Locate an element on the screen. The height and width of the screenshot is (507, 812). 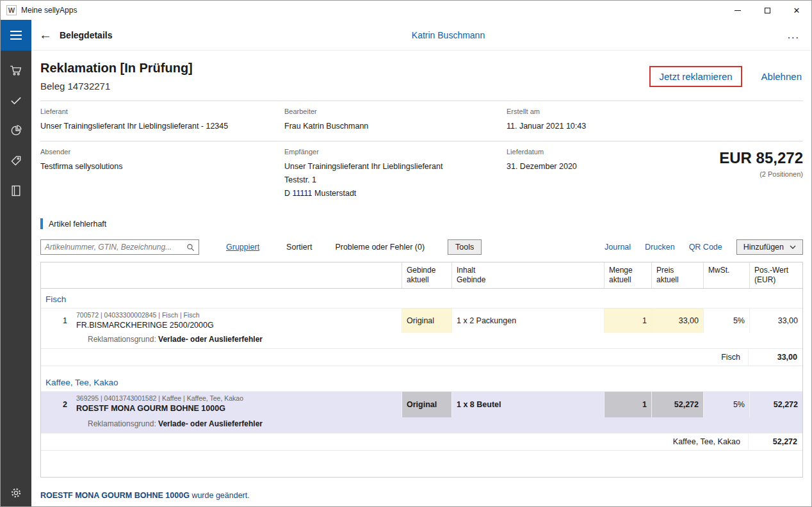
minimize-icon is located at coordinates (738, 10).